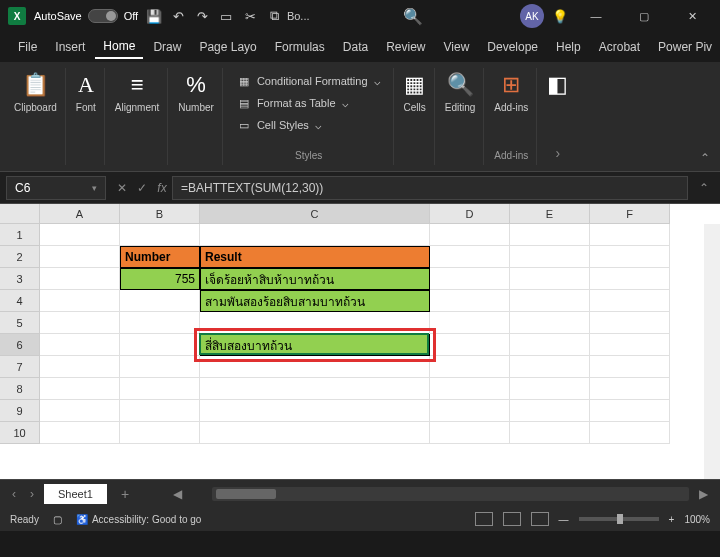  What do you see at coordinates (672, 520) in the screenshot?
I see `zoom-in-button: +` at bounding box center [672, 520].